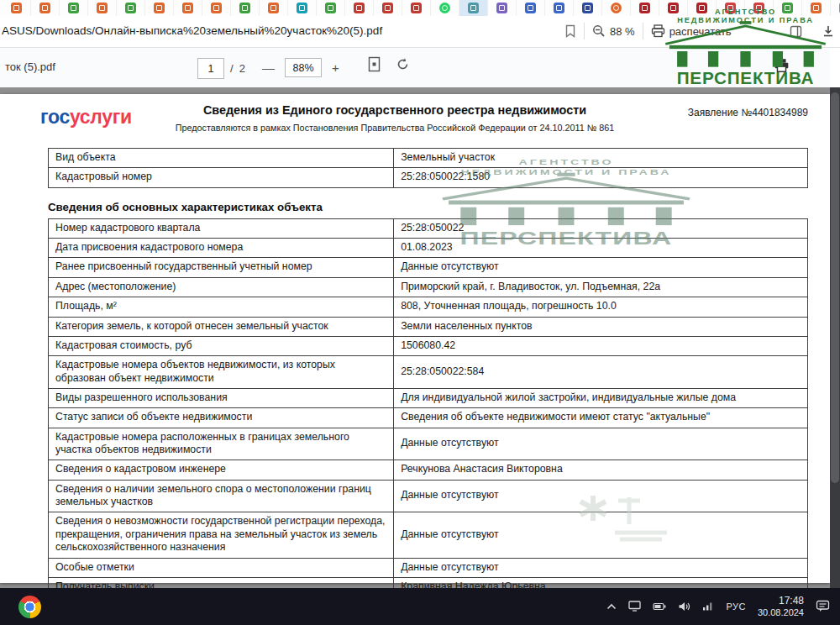 The width and height of the screenshot is (840, 625). What do you see at coordinates (601, 398) in the screenshot?
I see `row-value: Для индивидуальной жилой застройки, инди…` at bounding box center [601, 398].